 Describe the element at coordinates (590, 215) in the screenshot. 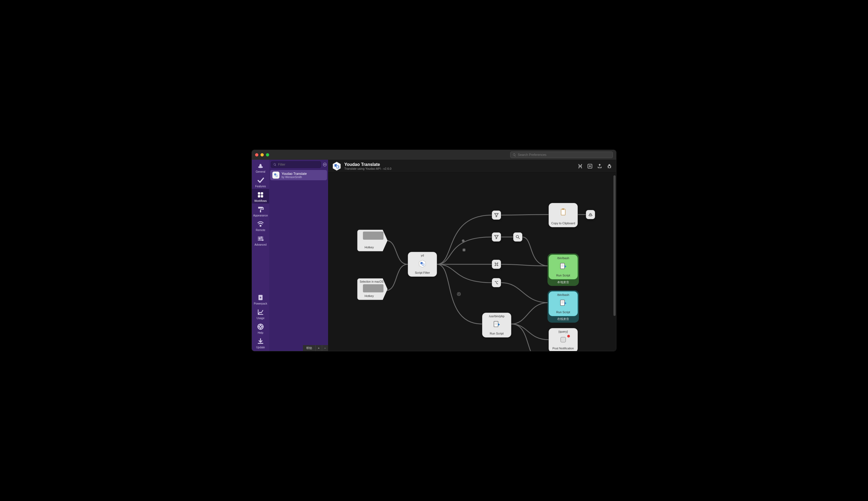

I see `node-alfred-output` at that location.